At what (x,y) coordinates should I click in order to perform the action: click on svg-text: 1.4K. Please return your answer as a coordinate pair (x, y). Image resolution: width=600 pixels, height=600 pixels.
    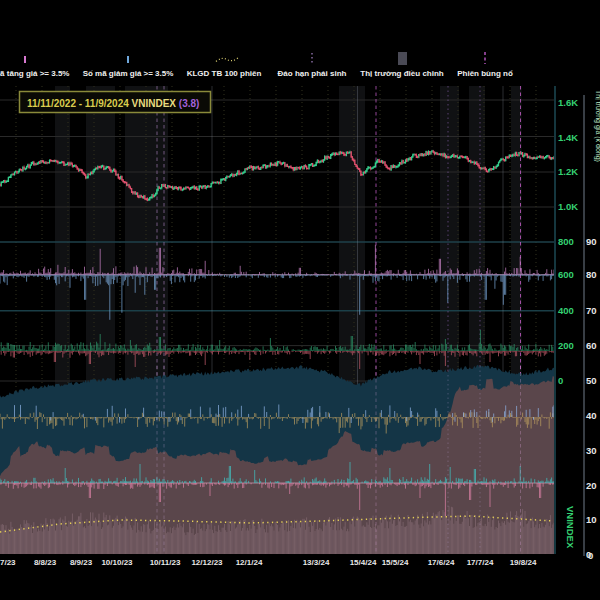
    Looking at the image, I should click on (568, 138).